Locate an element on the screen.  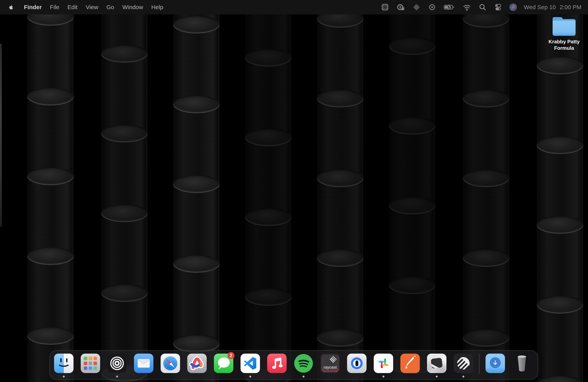
dock-item-linear is located at coordinates (463, 363).